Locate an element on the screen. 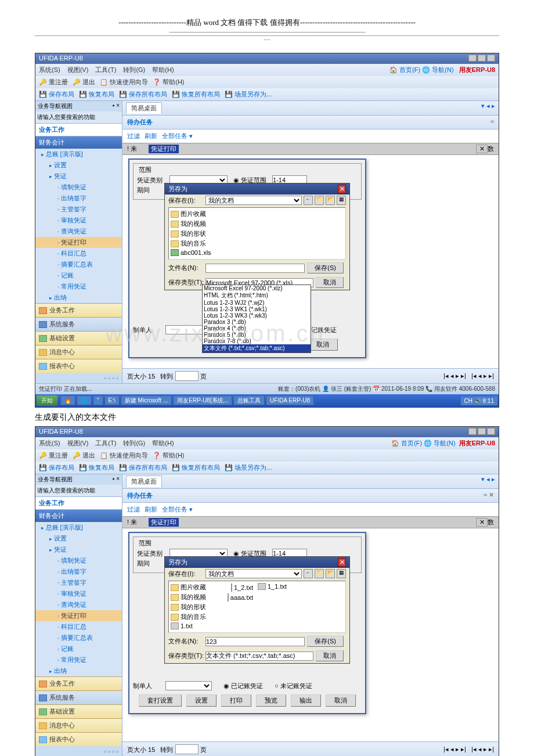 The image size is (534, 756). file-item: 我的音乐 is located at coordinates (257, 244).